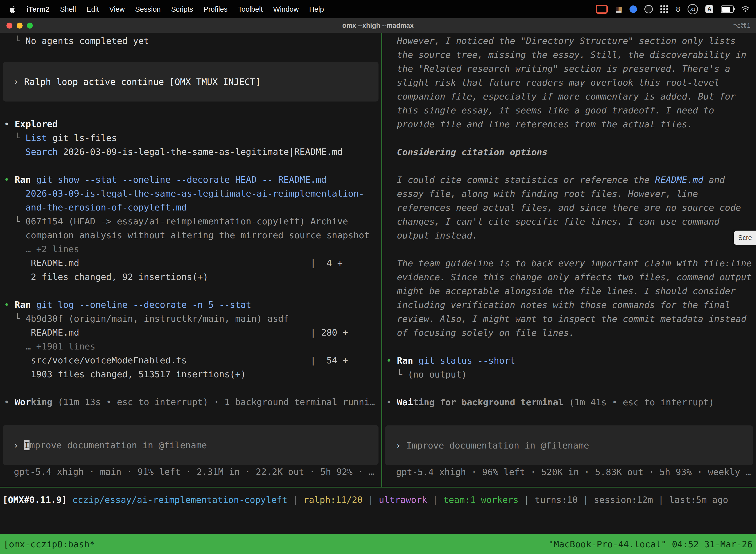 Image resolution: width=756 pixels, height=554 pixels. What do you see at coordinates (27, 445) in the screenshot?
I see `text-cursor: I` at bounding box center [27, 445].